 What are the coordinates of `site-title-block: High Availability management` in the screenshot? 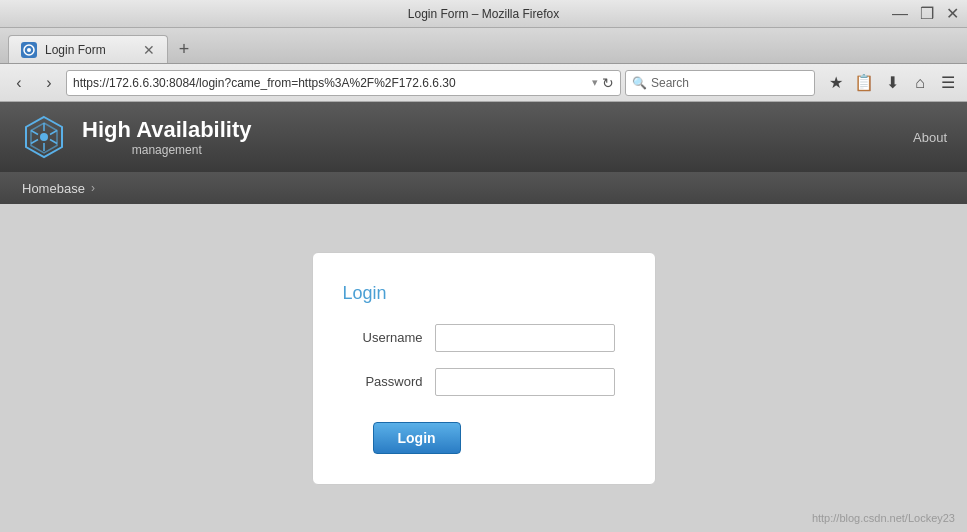 It's located at (167, 137).